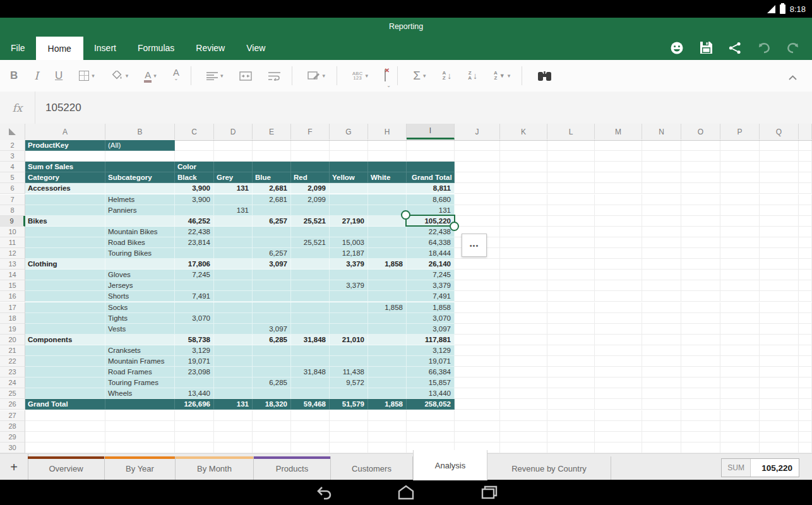 This screenshot has width=812, height=505. I want to click on cell-F7: 2,099, so click(311, 199).